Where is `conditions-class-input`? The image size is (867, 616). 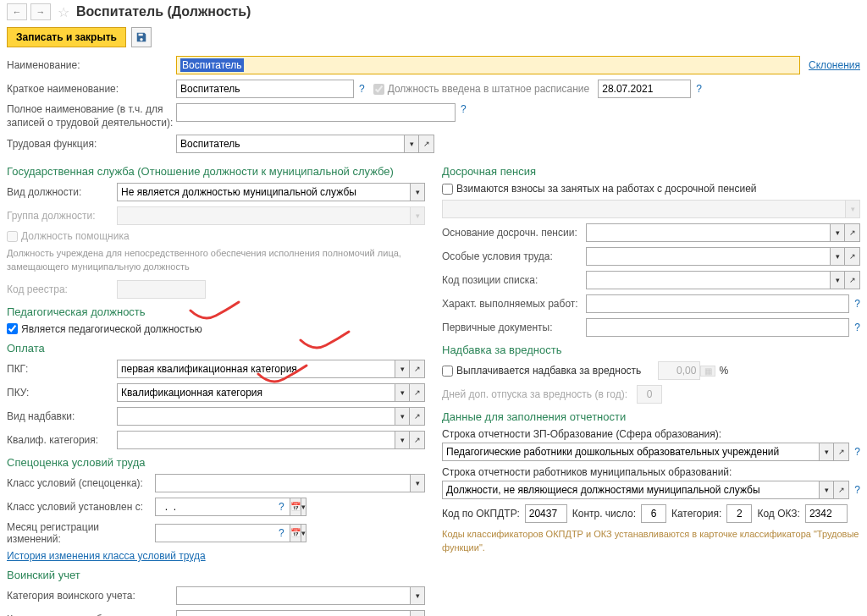 conditions-class-input is located at coordinates (283, 483).